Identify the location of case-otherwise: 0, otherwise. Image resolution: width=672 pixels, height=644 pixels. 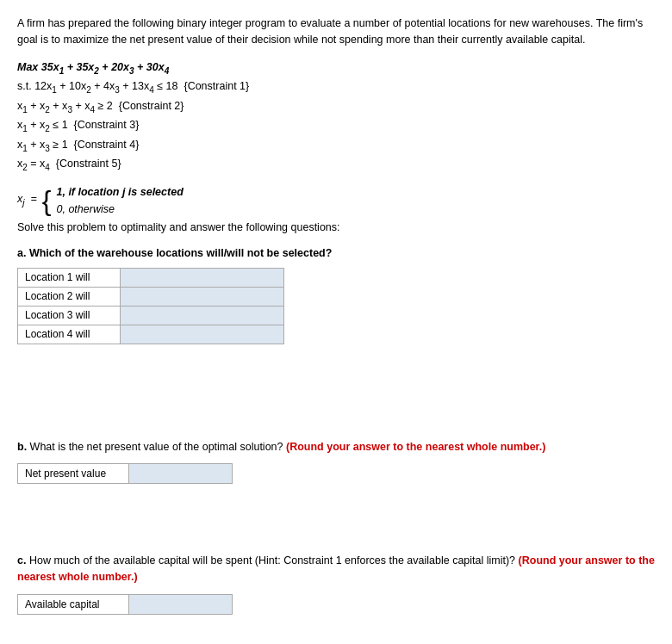
(121, 209).